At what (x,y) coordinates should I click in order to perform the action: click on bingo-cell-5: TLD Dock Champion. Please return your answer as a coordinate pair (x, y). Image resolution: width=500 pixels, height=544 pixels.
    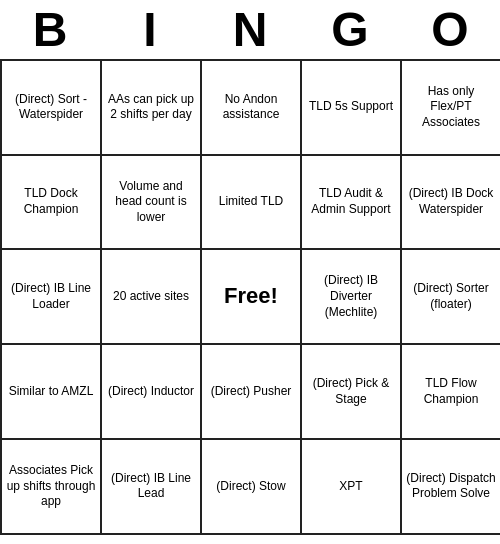
    Looking at the image, I should click on (52, 204).